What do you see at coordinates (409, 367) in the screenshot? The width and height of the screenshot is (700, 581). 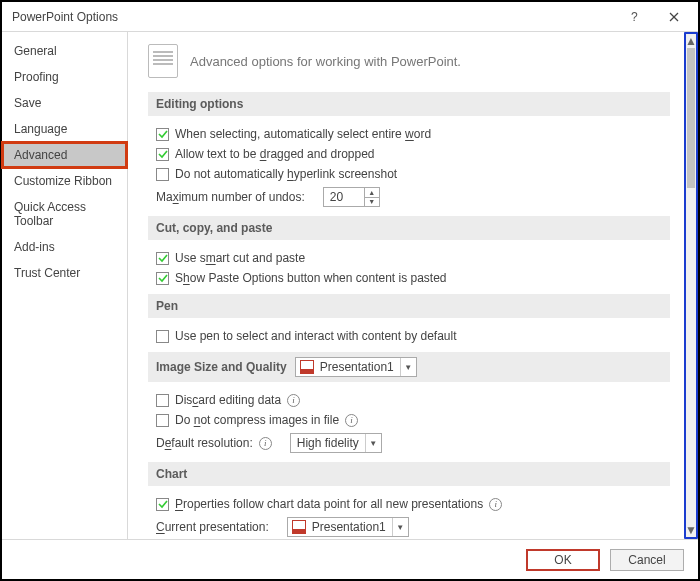 I see `section-image: Image Size and Quality Presentation1 ▼` at bounding box center [409, 367].